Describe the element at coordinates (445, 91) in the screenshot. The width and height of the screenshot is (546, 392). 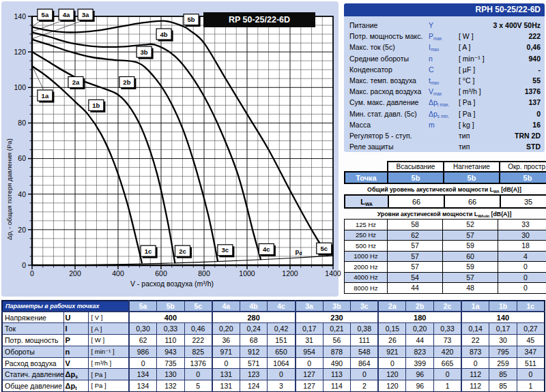
I see `spec-row: Макс. расход воздухаVmax[ m³/h ]1376` at that location.